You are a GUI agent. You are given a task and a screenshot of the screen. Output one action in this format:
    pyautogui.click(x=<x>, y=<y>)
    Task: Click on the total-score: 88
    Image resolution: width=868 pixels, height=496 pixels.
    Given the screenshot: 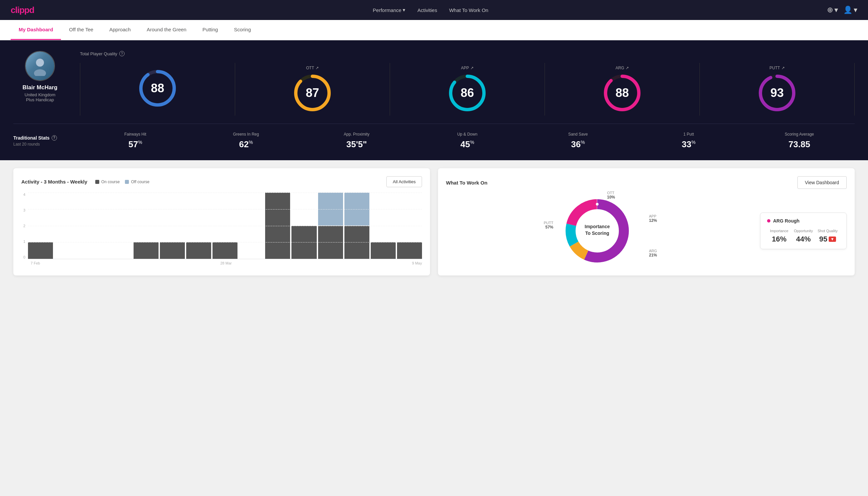 What is the action you would take?
    pyautogui.click(x=157, y=89)
    